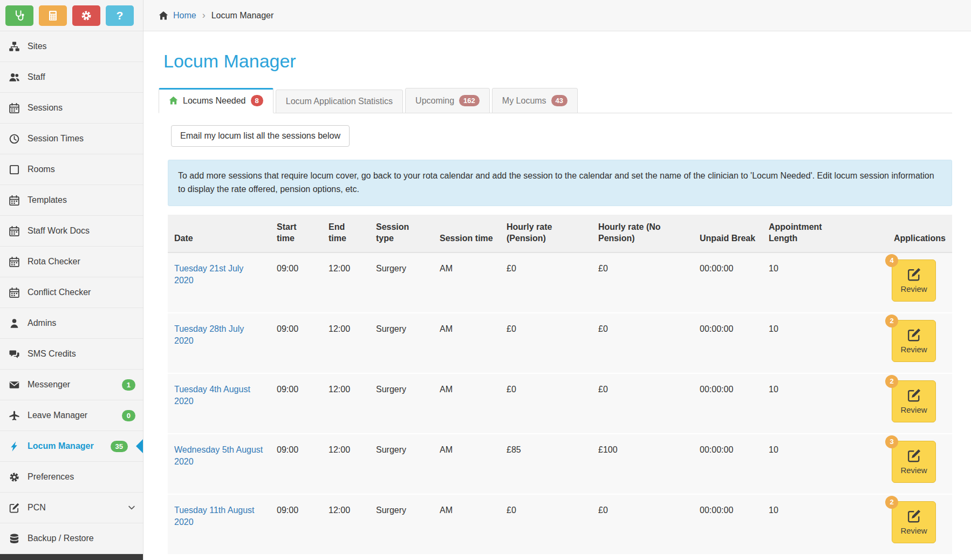 This screenshot has width=971, height=560. I want to click on user-icon, so click(14, 324).